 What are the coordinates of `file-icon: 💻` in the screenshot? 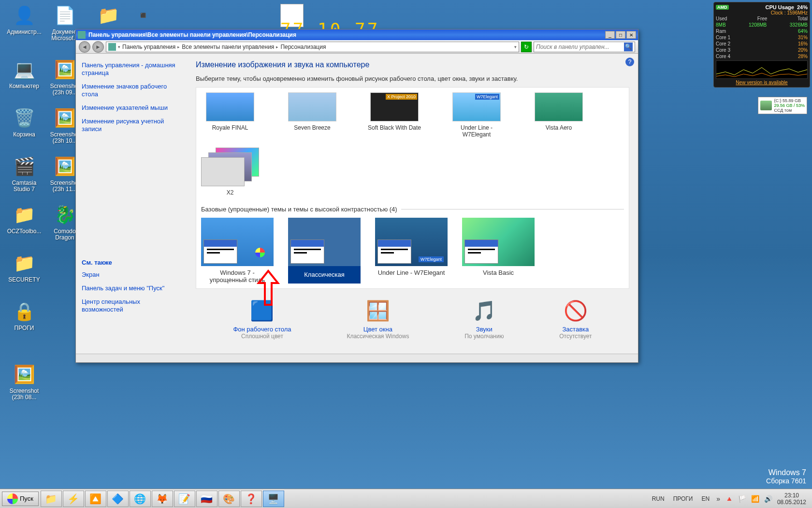 It's located at (24, 70).